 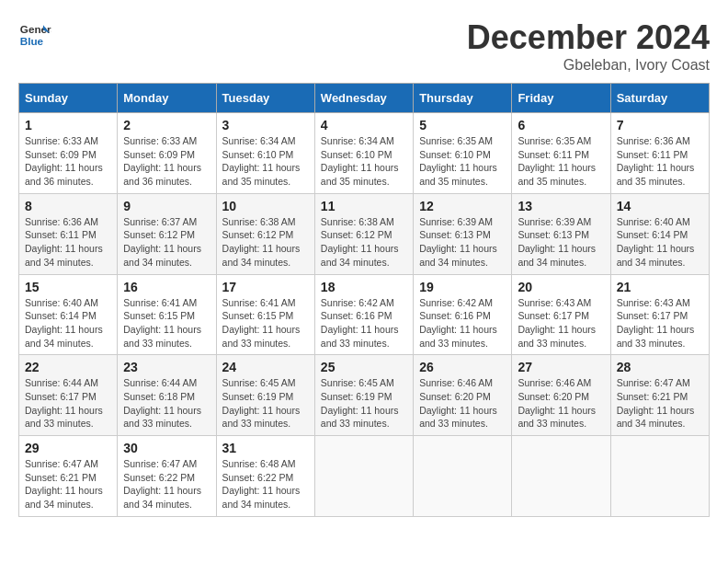 What do you see at coordinates (68, 477) in the screenshot?
I see `calendar-day-cell: 29 Sunrise: 6:47 AM Sunset: 6:21 PM Dayl…` at bounding box center [68, 477].